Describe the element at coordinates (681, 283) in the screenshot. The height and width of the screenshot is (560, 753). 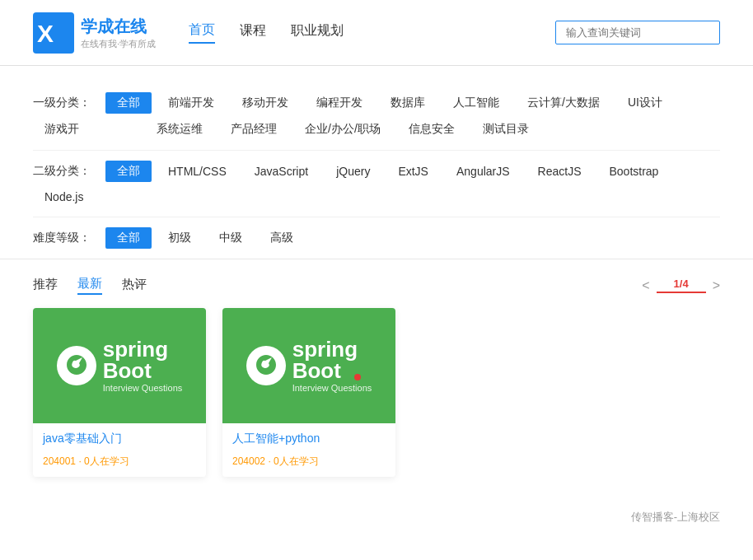
I see `pagination-current: 1/4` at that location.